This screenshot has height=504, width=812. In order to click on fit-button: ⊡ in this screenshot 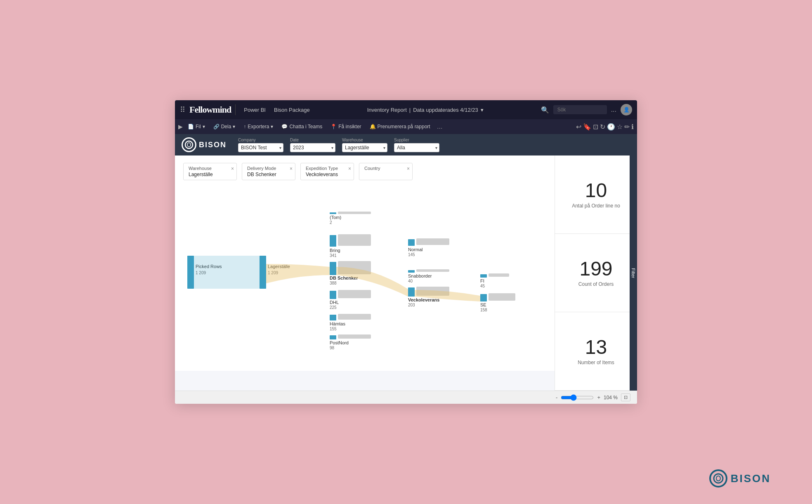, I will do `click(626, 398)`.